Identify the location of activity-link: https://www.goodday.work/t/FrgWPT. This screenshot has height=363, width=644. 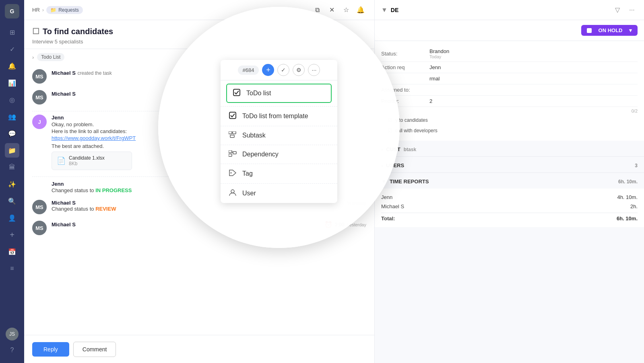
(93, 138).